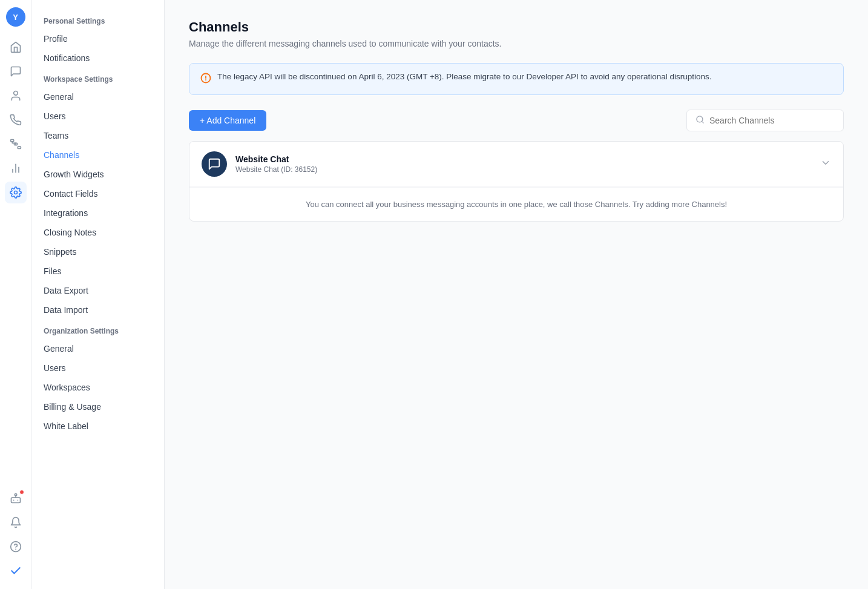  What do you see at coordinates (98, 77) in the screenshot?
I see `workspace-settings-heading: Workspace Settings` at bounding box center [98, 77].